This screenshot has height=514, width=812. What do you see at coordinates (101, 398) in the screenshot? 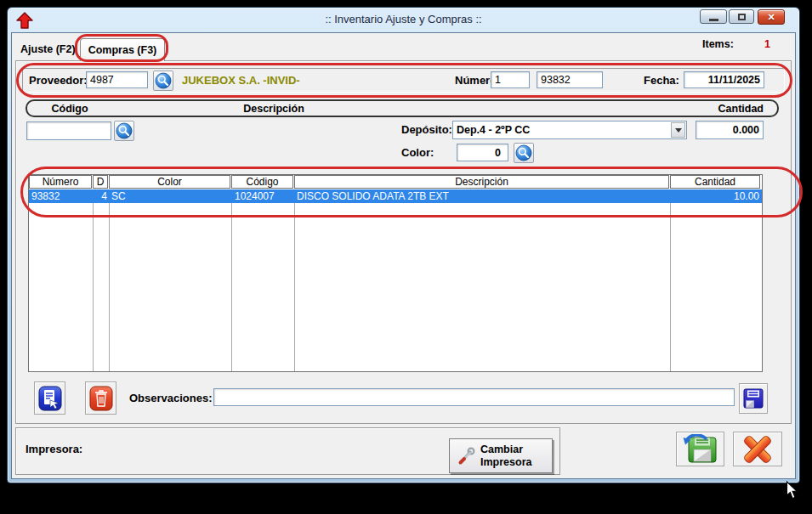
I see `trash-icon` at bounding box center [101, 398].